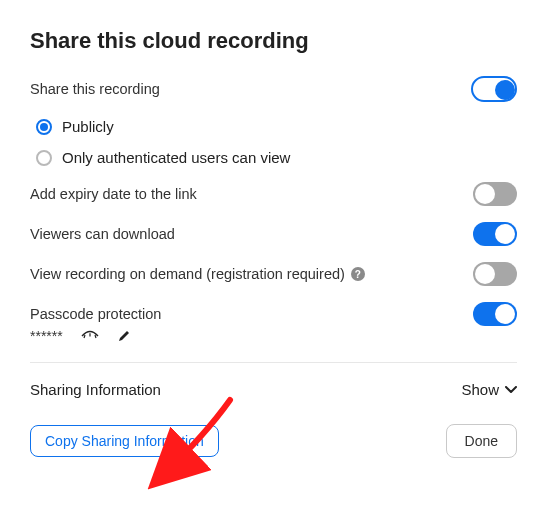 The image size is (547, 512). Describe the element at coordinates (274, 441) in the screenshot. I see `dialog-footer: Copy Sharing Information Done` at that location.